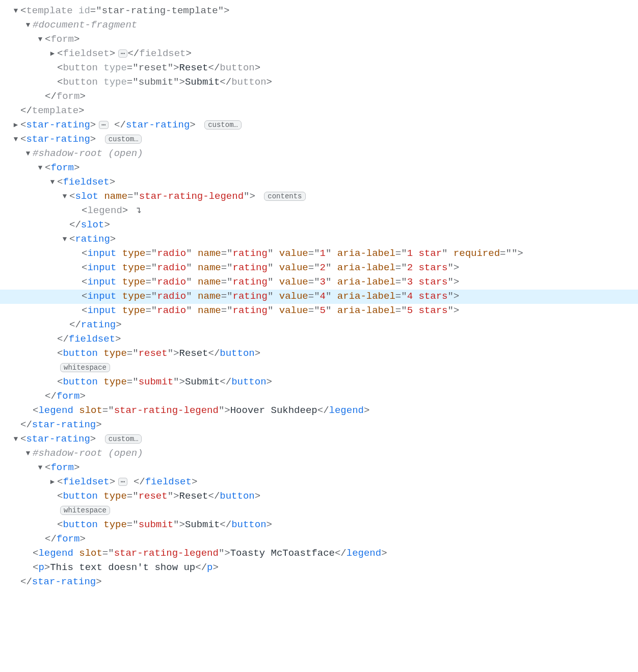 This screenshot has height=672, width=638. Describe the element at coordinates (136, 211) in the screenshot. I see `reveal-arrow-icon: ↴` at that location.